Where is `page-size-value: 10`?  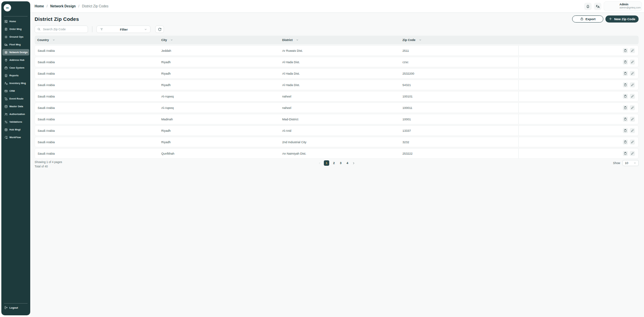
page-size-value: 10 is located at coordinates (627, 163).